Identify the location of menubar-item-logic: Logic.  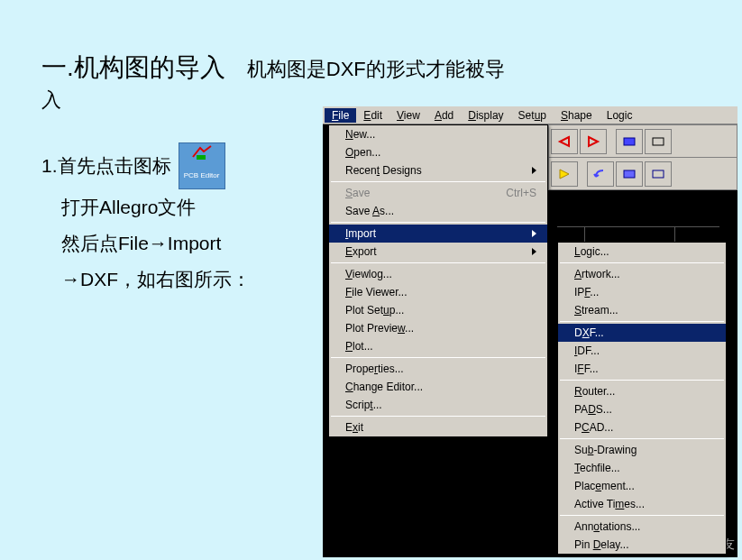
(620, 115).